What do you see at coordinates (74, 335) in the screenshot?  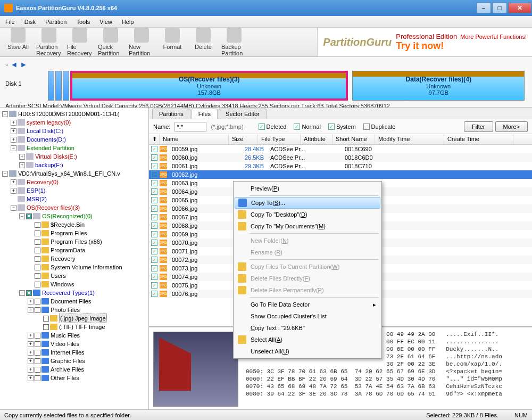 I see `tree-node: +Music Files` at bounding box center [74, 335].